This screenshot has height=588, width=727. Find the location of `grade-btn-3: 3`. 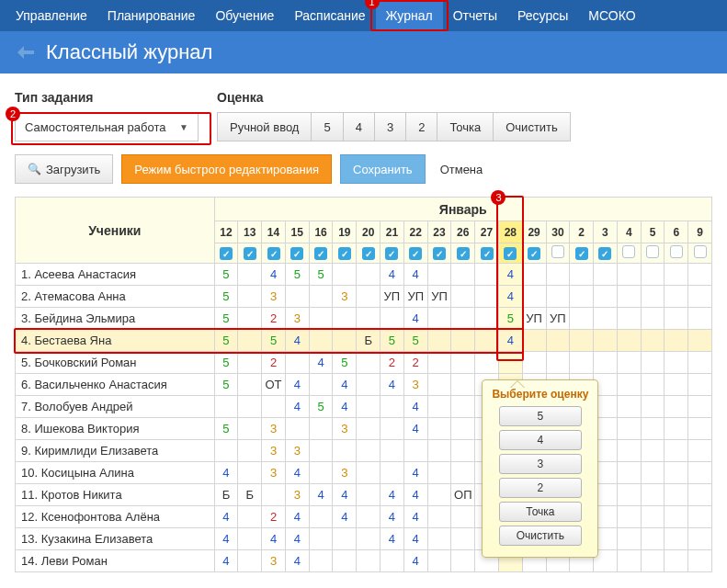

grade-btn-3: 3 is located at coordinates (390, 127).